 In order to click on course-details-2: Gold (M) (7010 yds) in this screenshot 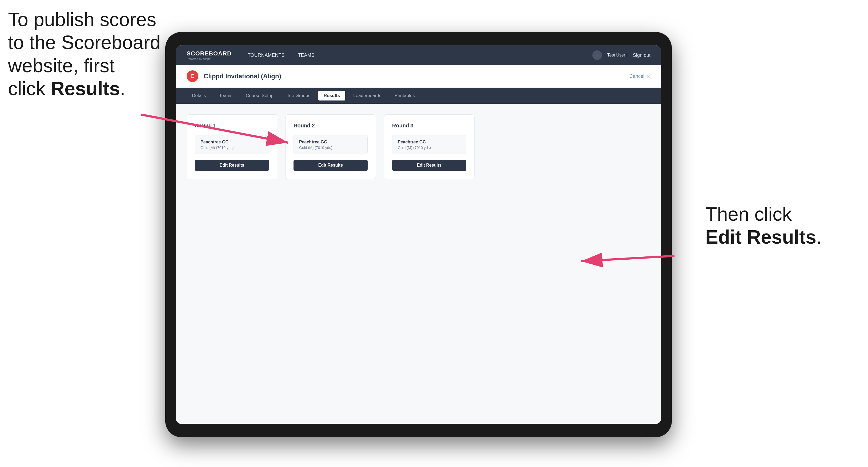, I will do `click(331, 148)`.